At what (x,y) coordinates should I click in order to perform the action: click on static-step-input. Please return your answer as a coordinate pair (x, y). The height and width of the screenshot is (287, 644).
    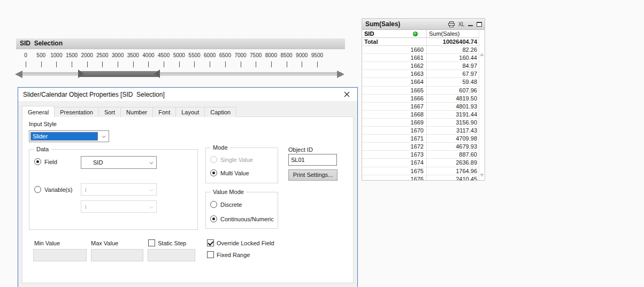
    Looking at the image, I should click on (171, 255).